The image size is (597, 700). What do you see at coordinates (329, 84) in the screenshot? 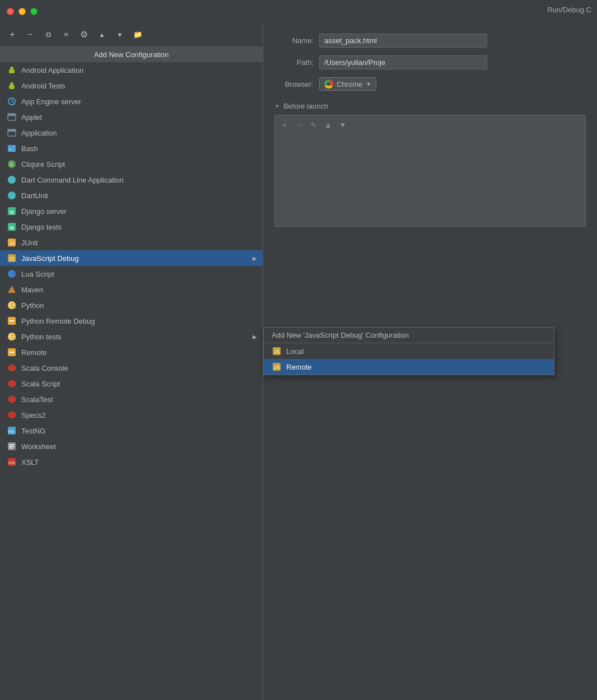
I see `chrome-icon` at bounding box center [329, 84].